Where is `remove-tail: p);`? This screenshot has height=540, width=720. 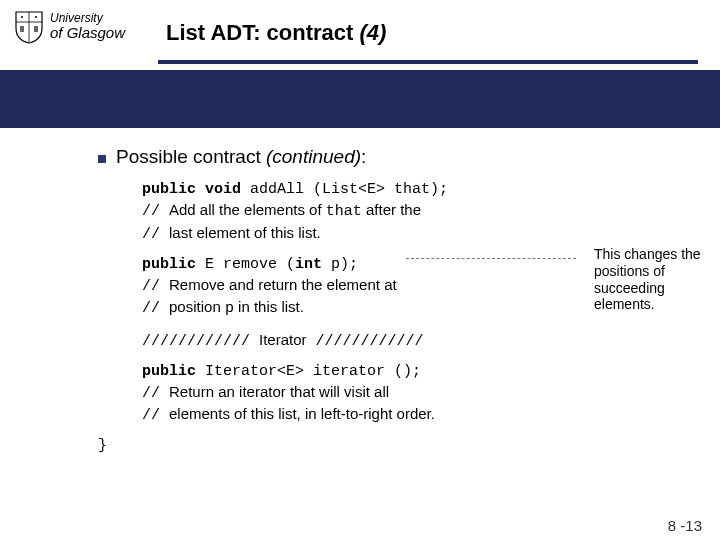 remove-tail: p); is located at coordinates (340, 264).